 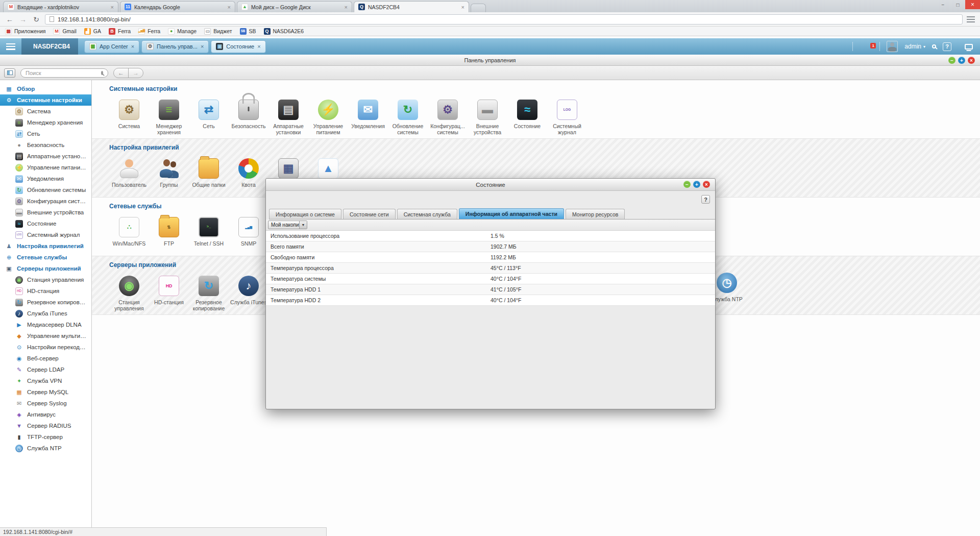 What do you see at coordinates (46, 381) in the screenshot?
I see `sidebar-item: ✦ Служба VPN` at bounding box center [46, 381].